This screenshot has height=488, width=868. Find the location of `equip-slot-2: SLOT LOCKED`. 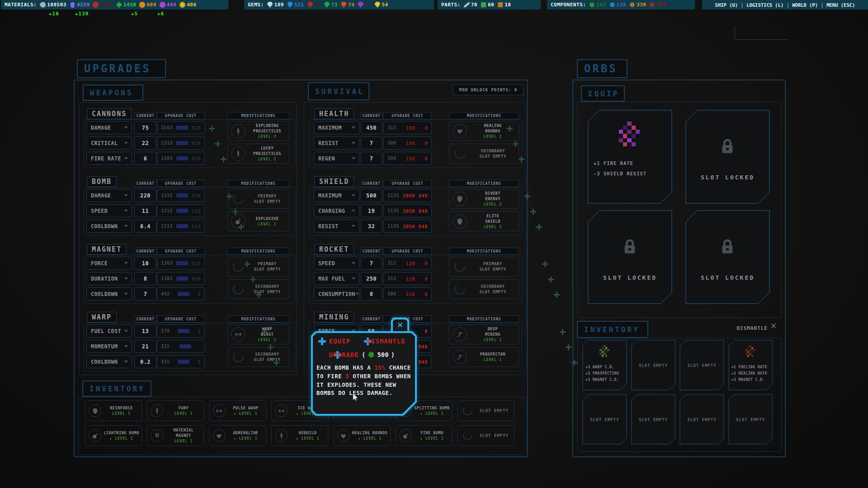

equip-slot-2: SLOT LOCKED is located at coordinates (728, 157).